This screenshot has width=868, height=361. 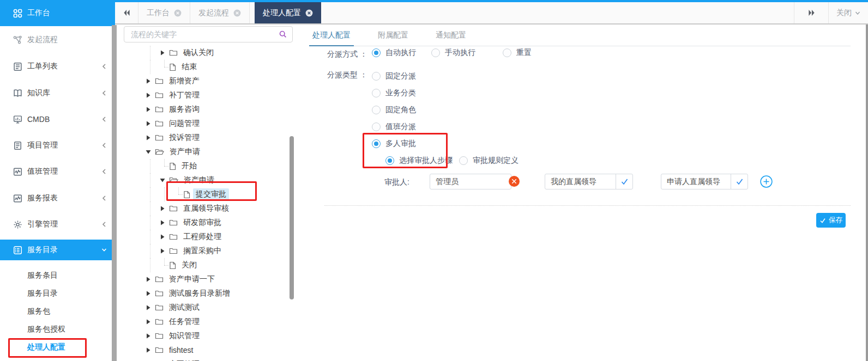 What do you see at coordinates (376, 110) in the screenshot?
I see `radio-固定角色` at bounding box center [376, 110].